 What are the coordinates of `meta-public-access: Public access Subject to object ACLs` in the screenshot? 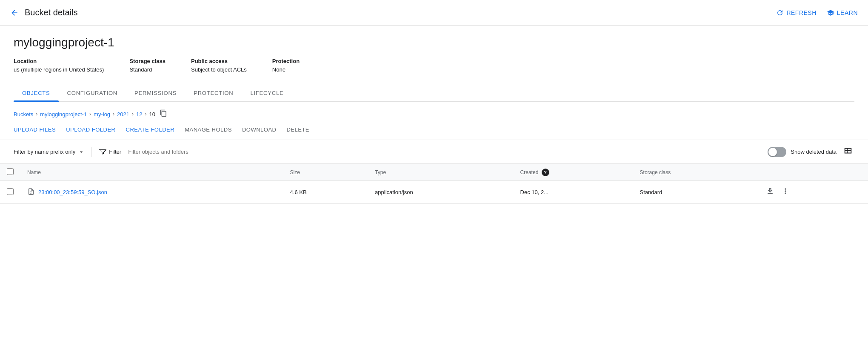 It's located at (219, 66).